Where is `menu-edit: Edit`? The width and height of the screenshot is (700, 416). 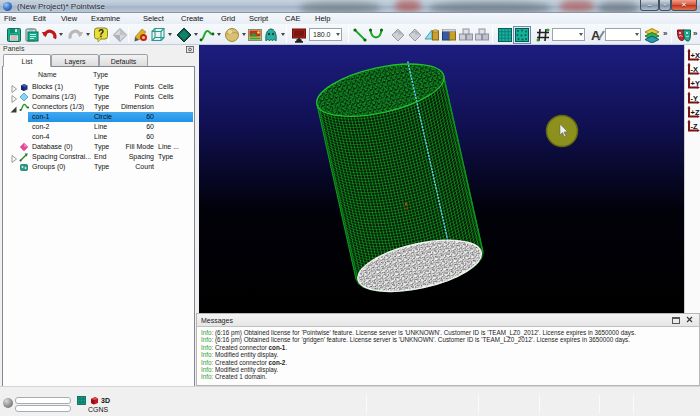
menu-edit: Edit is located at coordinates (40, 18).